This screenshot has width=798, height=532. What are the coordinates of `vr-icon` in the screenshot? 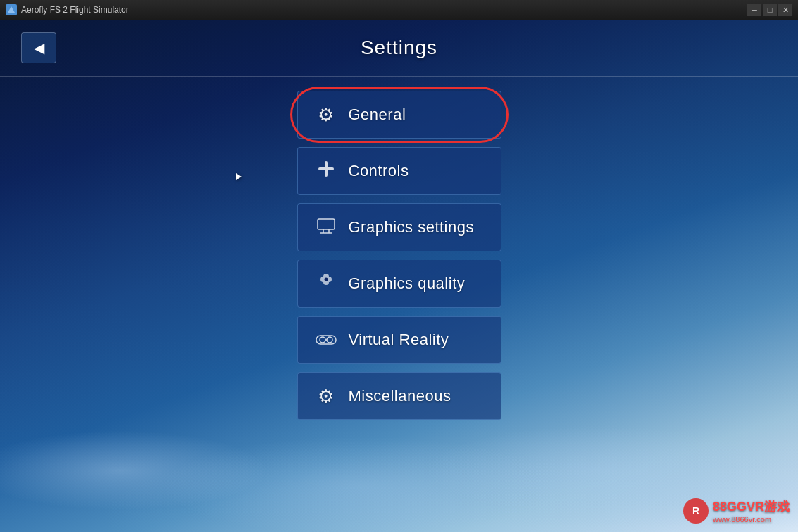 It's located at (326, 341).